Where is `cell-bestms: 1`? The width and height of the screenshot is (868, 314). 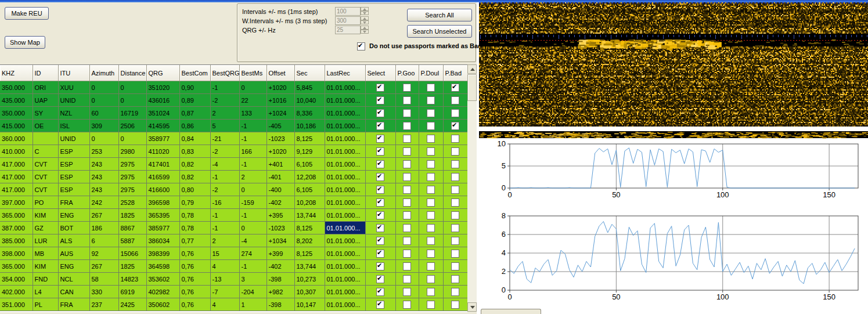
cell-bestms: 1 is located at coordinates (253, 305).